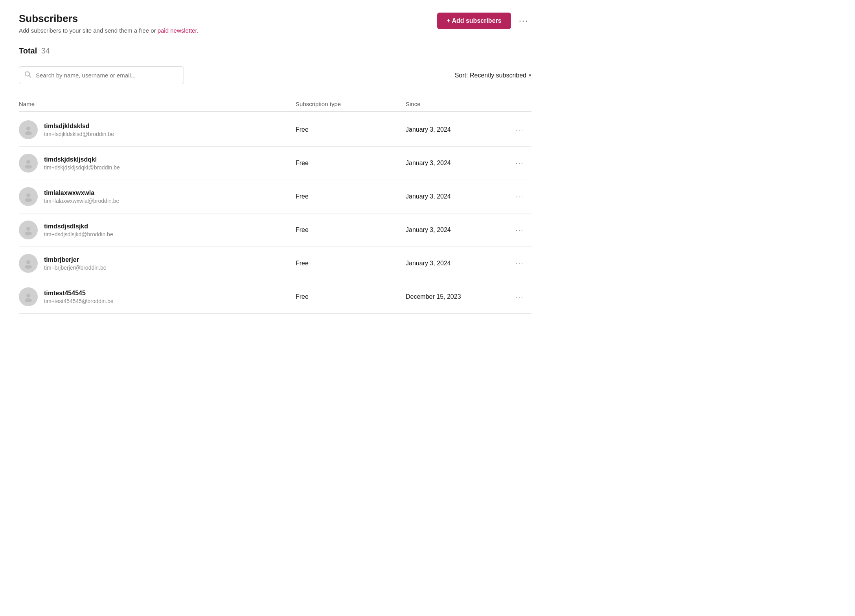  I want to click on col-since: Since, so click(457, 104).